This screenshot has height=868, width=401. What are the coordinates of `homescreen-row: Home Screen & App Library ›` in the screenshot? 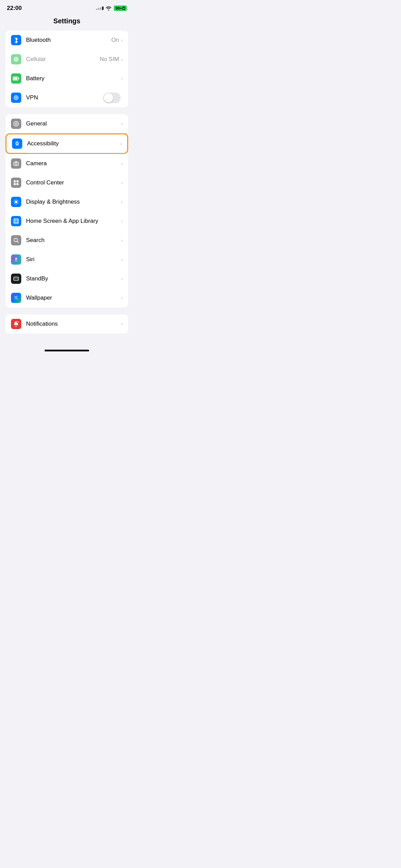 It's located at (67, 221).